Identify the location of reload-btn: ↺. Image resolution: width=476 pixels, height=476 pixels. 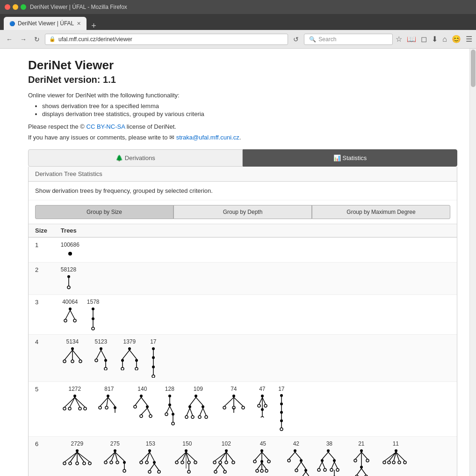
(296, 39).